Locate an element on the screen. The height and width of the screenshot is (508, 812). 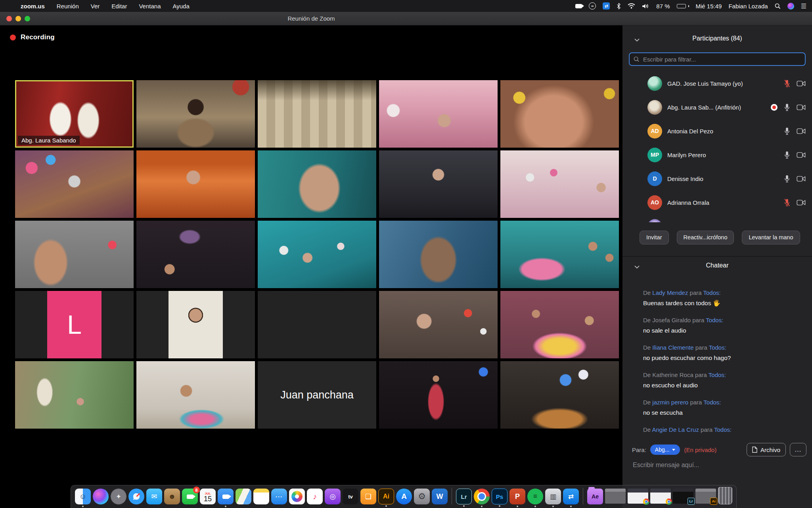
menu-item-ayuda: Ayuda is located at coordinates (181, 6).